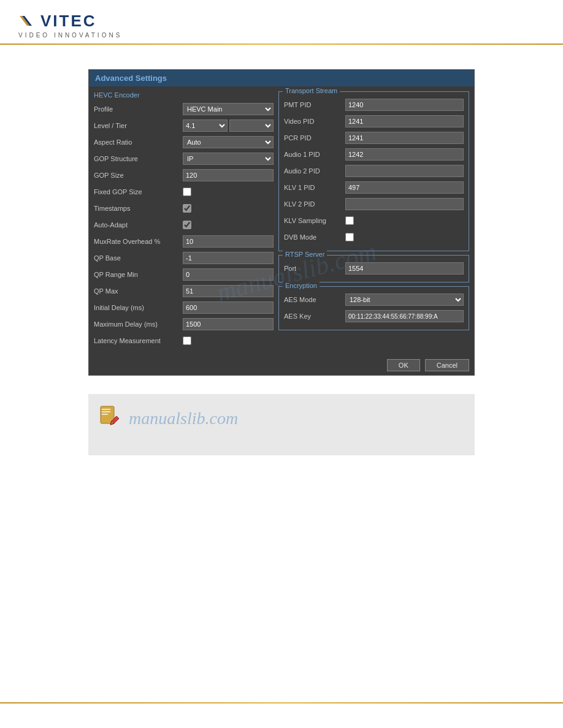 This screenshot has width=563, height=728. What do you see at coordinates (139, 142) in the screenshot?
I see `aspect-ratio-label: Aspect Ratio` at bounding box center [139, 142].